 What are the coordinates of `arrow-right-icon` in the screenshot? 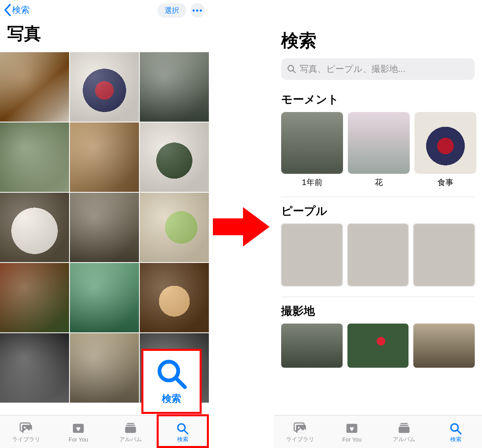 It's located at (241, 227).